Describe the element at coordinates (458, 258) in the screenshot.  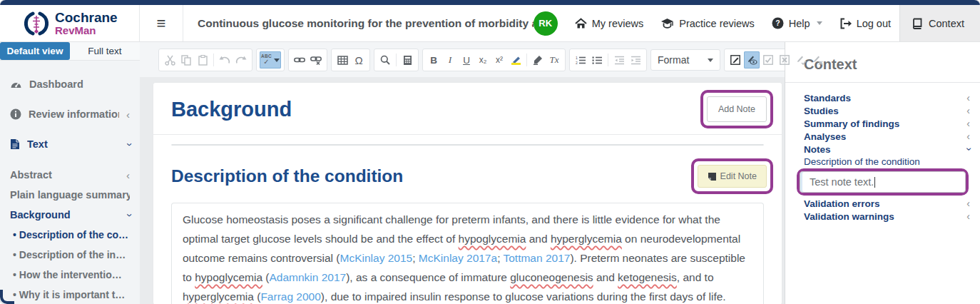
I see `reference-link: McKinlay 2017a` at that location.